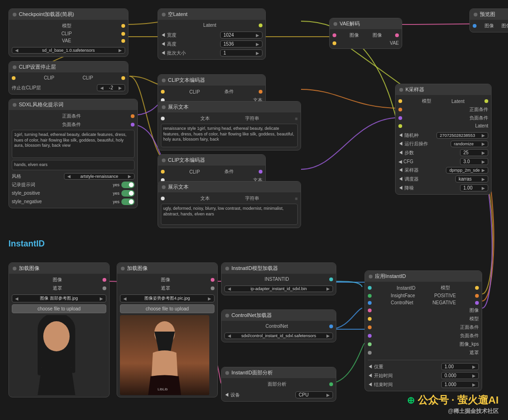  What do you see at coordinates (475, 26) in the screenshot?
I see `preview-in` at bounding box center [475, 26].